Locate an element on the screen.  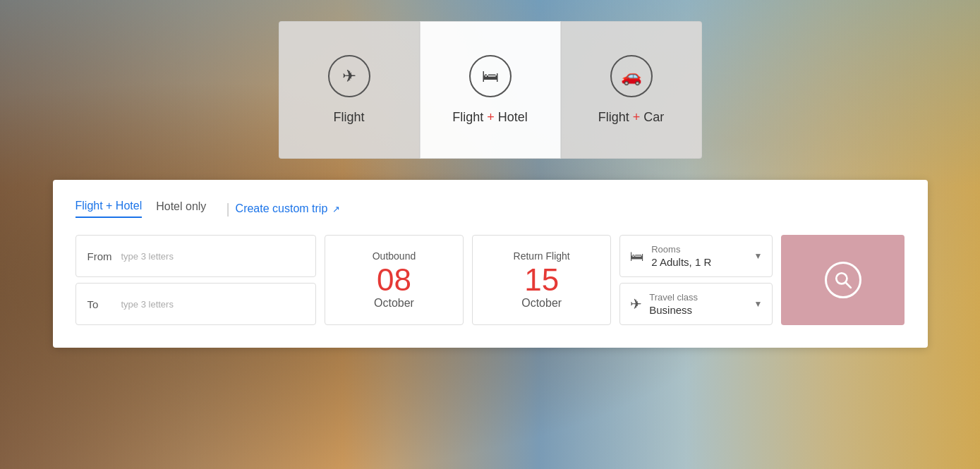
search-button is located at coordinates (842, 280).